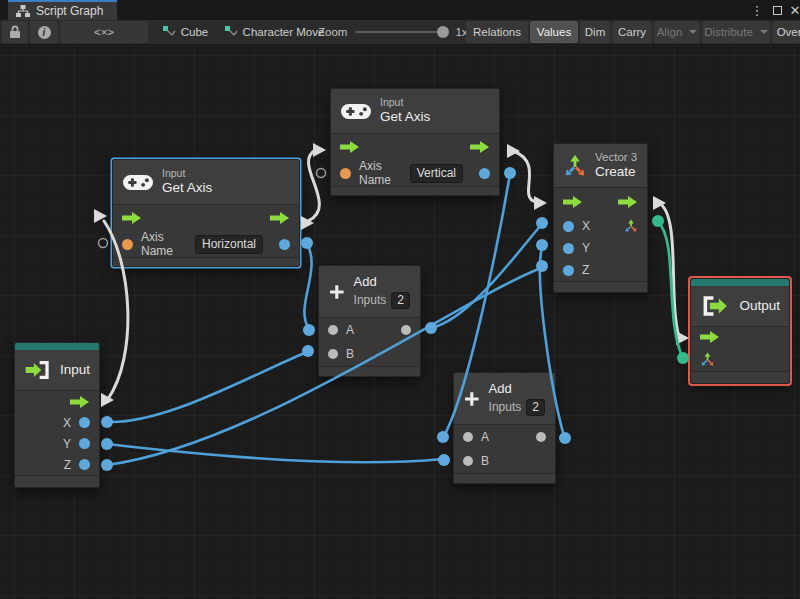 The image size is (800, 599). I want to click on distribute-dropdown: Distribute, so click(736, 32).